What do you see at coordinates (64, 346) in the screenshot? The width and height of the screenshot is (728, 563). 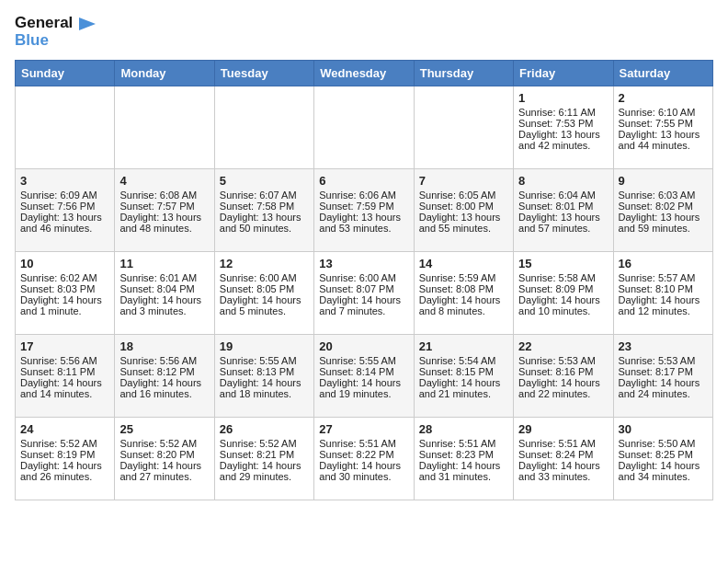 I see `day-number: 17` at bounding box center [64, 346].